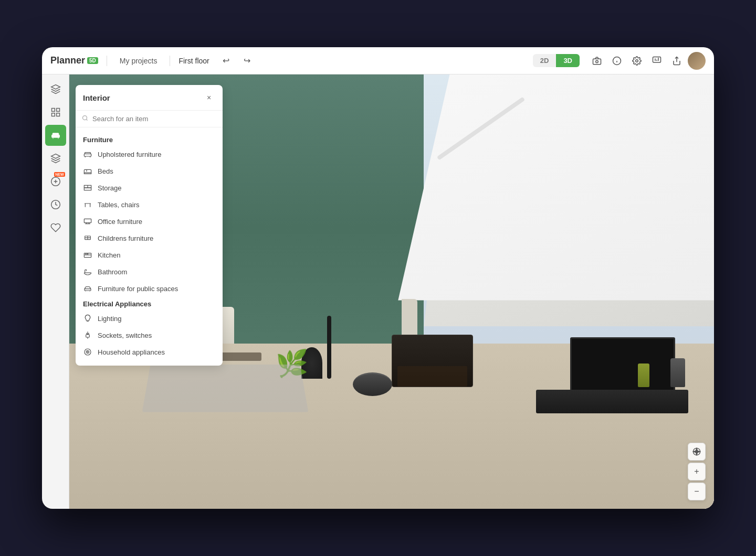 Image resolution: width=756 pixels, height=556 pixels. What do you see at coordinates (545, 61) in the screenshot?
I see `view-2d-button: 2D` at bounding box center [545, 61].